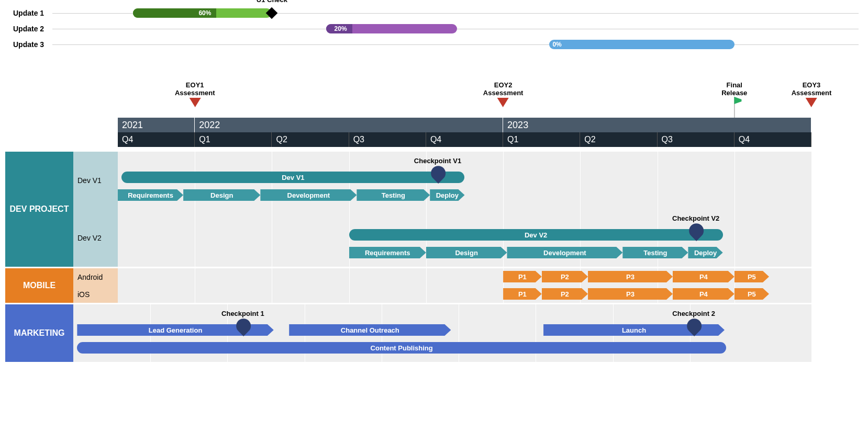 The image size is (868, 421). I want to click on update-3-label: Update 3, so click(28, 44).